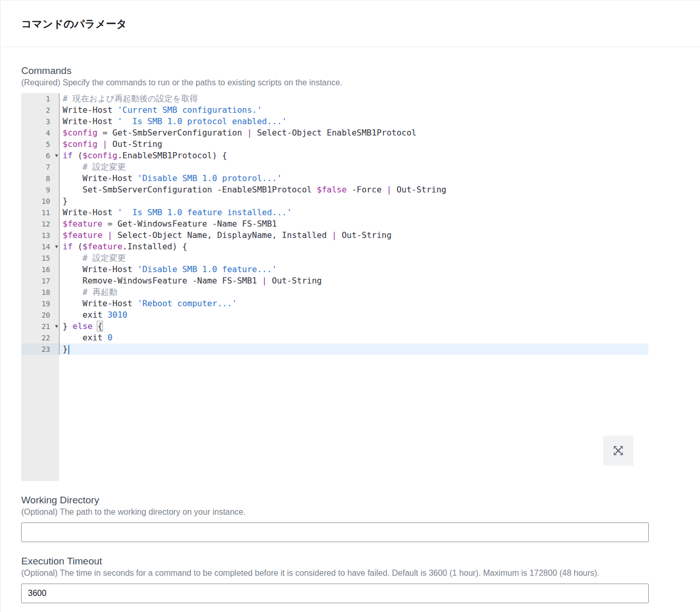 The height and width of the screenshot is (612, 700). Describe the element at coordinates (350, 561) in the screenshot. I see `execution-timeout-label: Execution Timeout` at that location.